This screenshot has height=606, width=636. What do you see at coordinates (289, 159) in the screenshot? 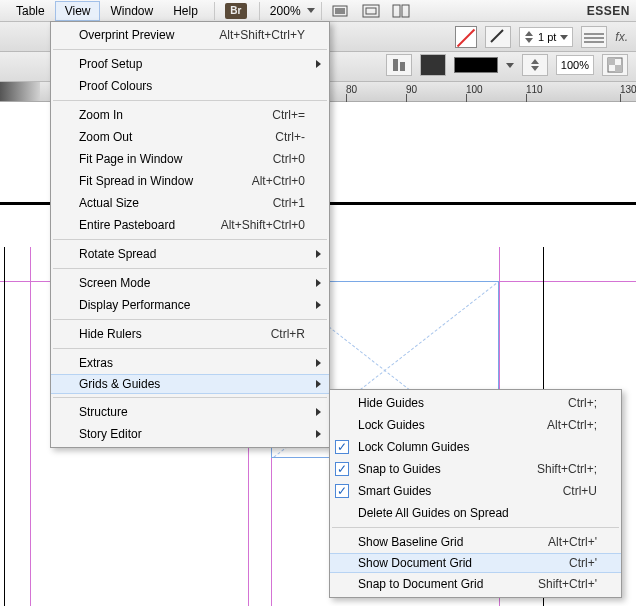
I see `menu-shortcut: Ctrl+0` at bounding box center [289, 159].